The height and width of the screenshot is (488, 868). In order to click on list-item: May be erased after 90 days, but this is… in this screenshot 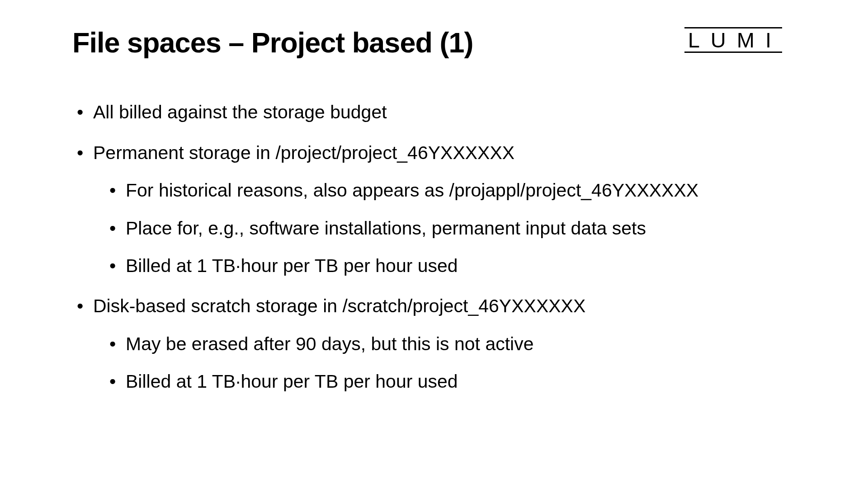, I will do `click(453, 344)`.